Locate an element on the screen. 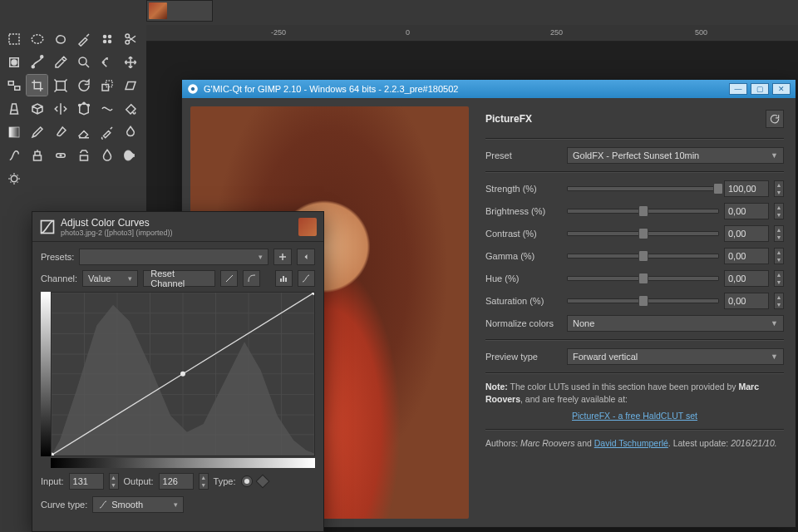  gradient-tool is located at coordinates (13, 131).